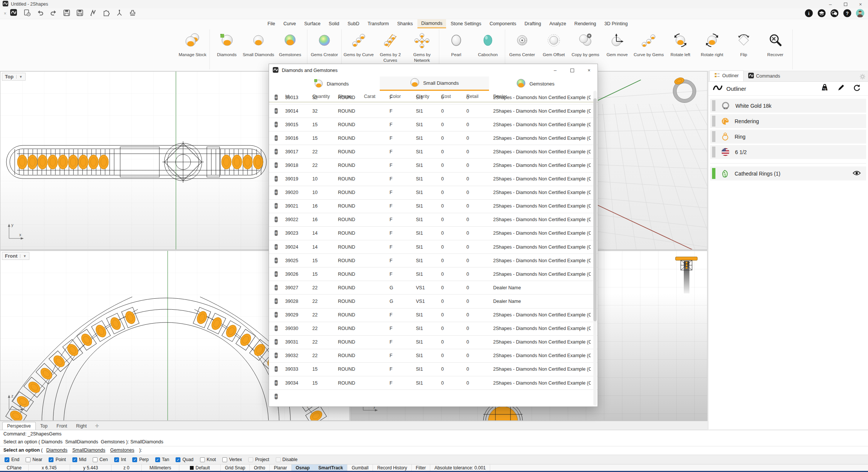  Describe the element at coordinates (289, 24) in the screenshot. I see `menu-tab-curve: Curve` at that location.